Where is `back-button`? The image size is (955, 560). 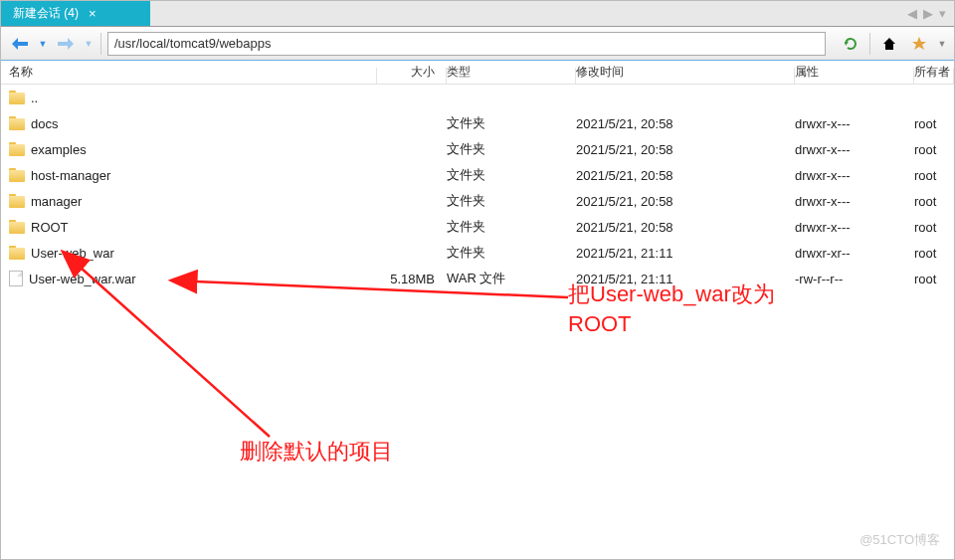 back-button is located at coordinates (20, 44).